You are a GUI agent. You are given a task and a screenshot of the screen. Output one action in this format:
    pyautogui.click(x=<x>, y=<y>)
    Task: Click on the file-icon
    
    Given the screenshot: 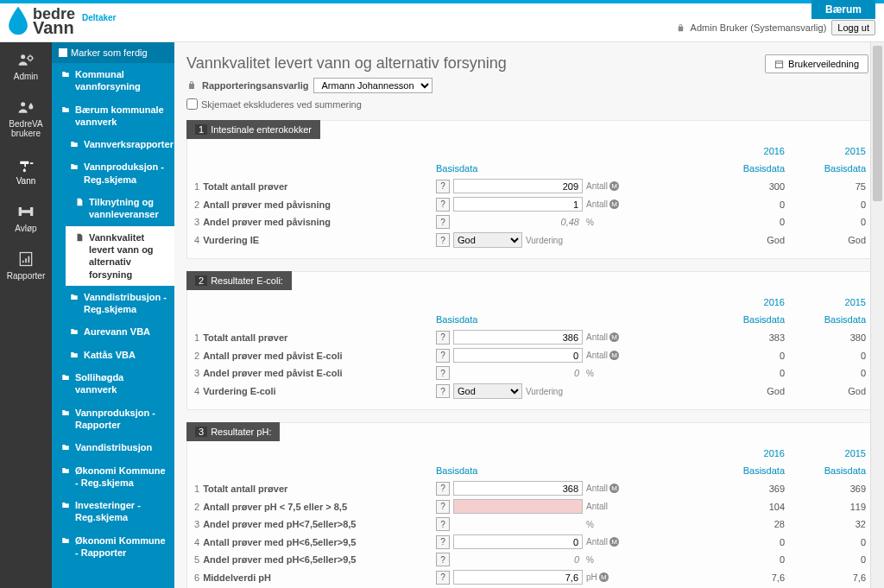 What is the action you would take?
    pyautogui.click(x=79, y=237)
    